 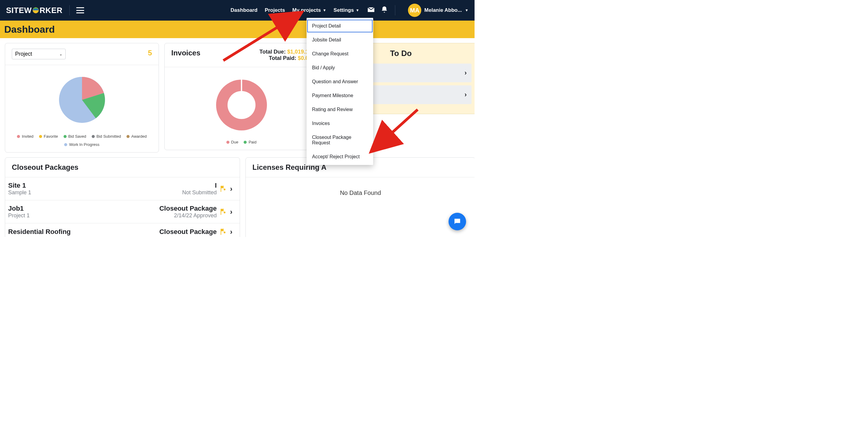 I want to click on projects-card: Project ⌄ 5 Invited Favorite Bid Saved B…, so click(x=82, y=98).